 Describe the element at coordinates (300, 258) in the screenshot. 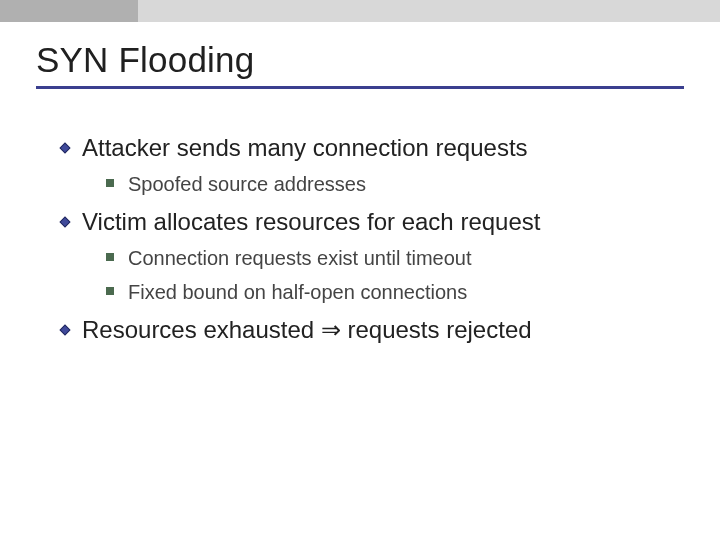

I see `sub-bullet-text: Connection requests exist until timeout` at that location.